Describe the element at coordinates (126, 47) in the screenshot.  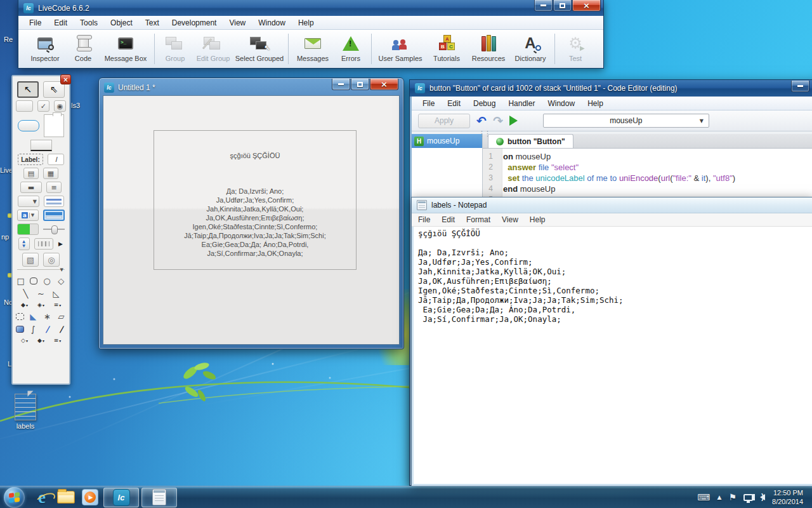
I see `toolbar-message-box: Message Box` at that location.